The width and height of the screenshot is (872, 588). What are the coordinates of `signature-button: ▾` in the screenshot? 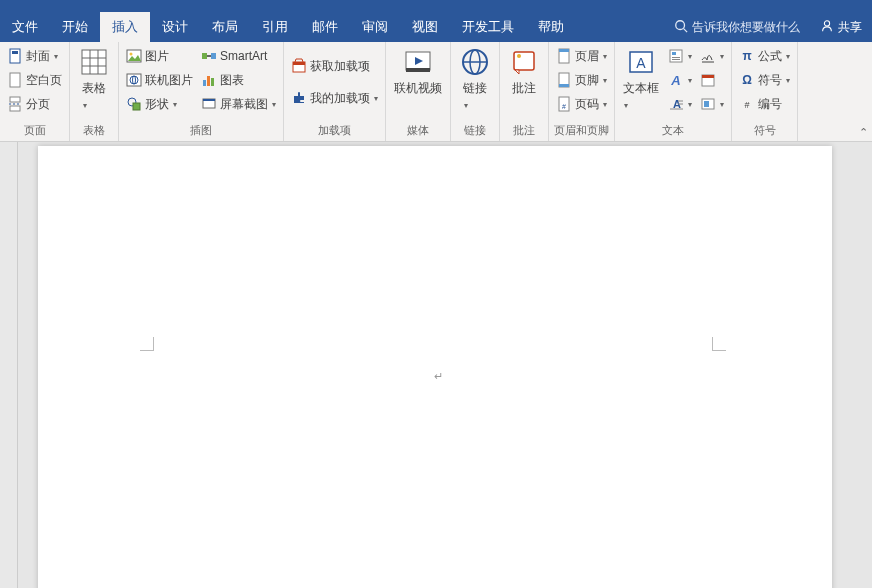 It's located at (712, 56).